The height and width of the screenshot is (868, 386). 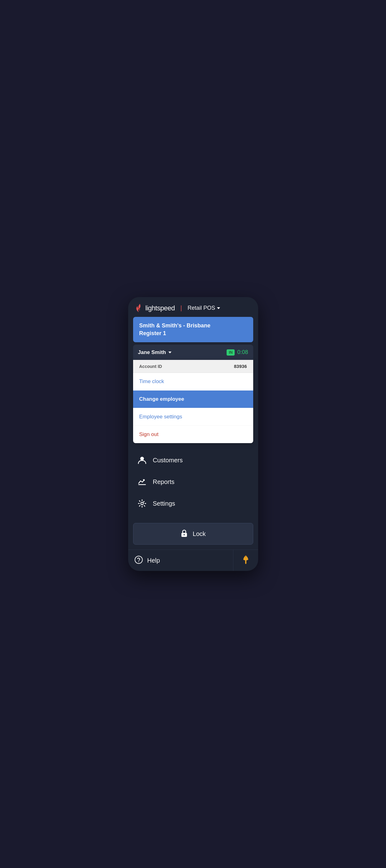 I want to click on logo-text: lightspeed, so click(x=160, y=308).